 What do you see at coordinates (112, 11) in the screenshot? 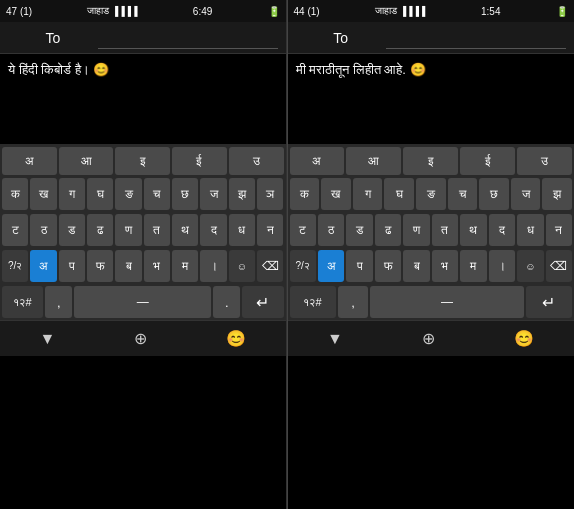
I see `status-signal-1: जाहाड ▐▐▐▐` at bounding box center [112, 11].